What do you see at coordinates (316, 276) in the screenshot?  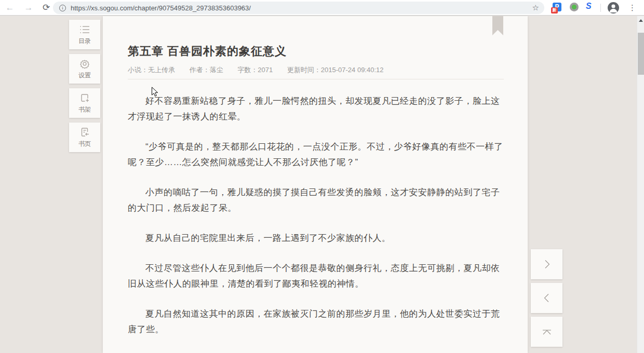 I see `paragraph: 不过尽管这些仆人在见到他后一个个都很是恭敬的侧身行礼，态度上无可挑剔，夏凡却依旧…` at bounding box center [316, 276].